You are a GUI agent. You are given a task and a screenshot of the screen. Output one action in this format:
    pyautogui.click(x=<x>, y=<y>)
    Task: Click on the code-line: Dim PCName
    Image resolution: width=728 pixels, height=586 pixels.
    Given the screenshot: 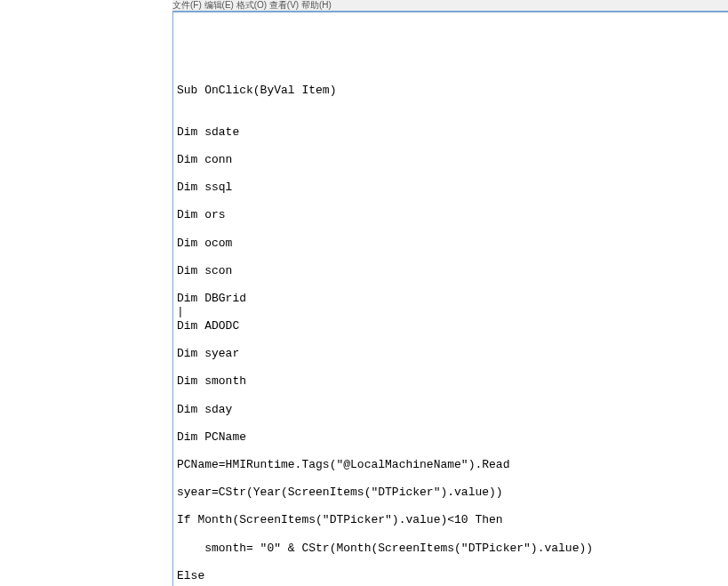 What is the action you would take?
    pyautogui.click(x=452, y=437)
    